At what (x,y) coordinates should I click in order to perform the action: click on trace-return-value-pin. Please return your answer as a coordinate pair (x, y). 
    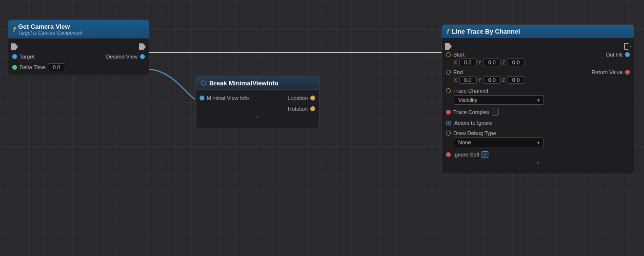
    Looking at the image, I should click on (627, 72).